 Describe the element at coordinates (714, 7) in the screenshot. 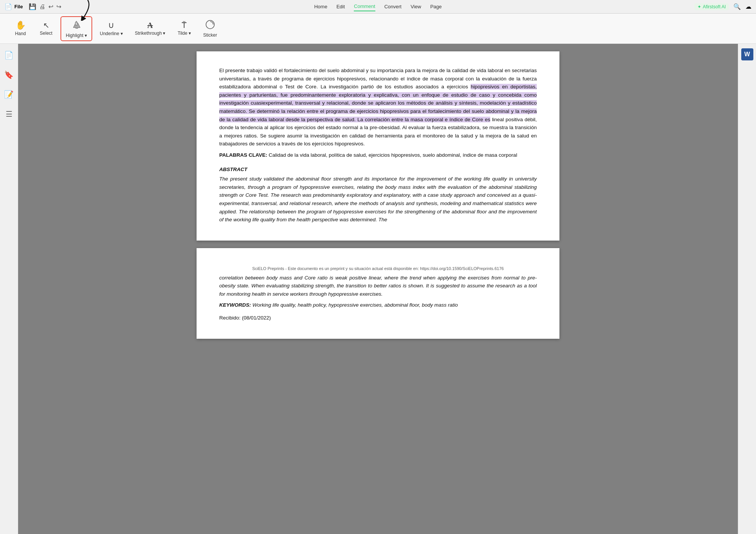

I see `ai-label: Afirstsoft AI` at that location.